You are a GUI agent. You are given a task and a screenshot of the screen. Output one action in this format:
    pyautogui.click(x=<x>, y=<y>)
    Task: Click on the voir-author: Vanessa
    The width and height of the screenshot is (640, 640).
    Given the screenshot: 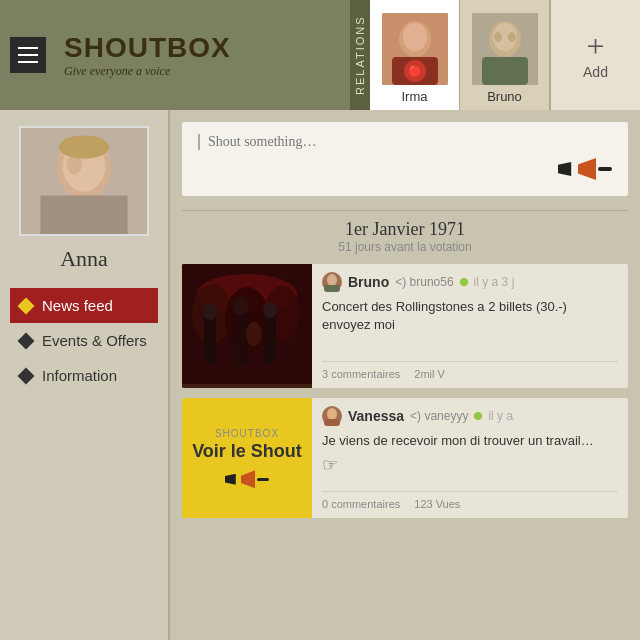 What is the action you would take?
    pyautogui.click(x=376, y=416)
    